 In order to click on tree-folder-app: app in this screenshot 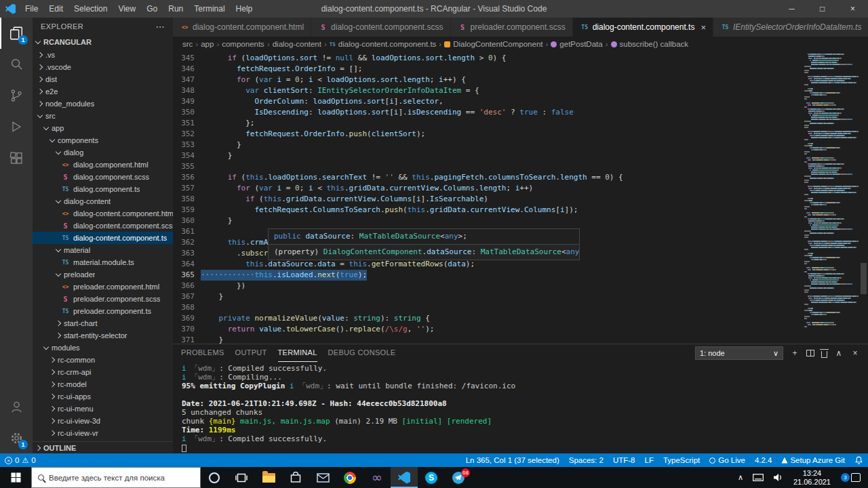, I will do `click(103, 128)`.